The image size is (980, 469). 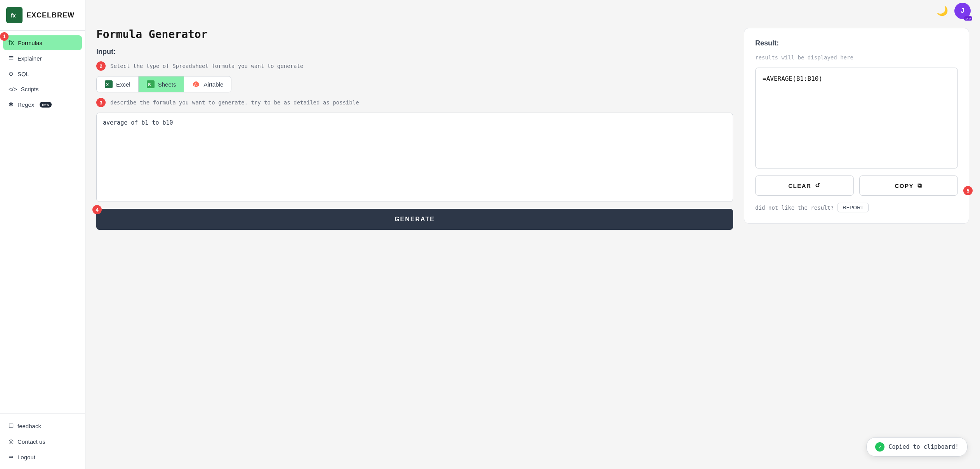 I want to click on step1-badge: 1, so click(x=4, y=36).